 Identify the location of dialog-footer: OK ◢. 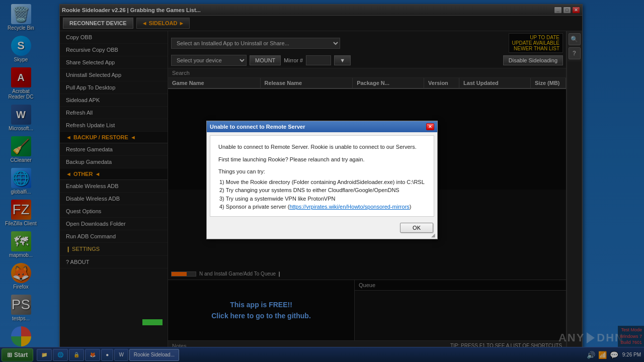
(322, 229).